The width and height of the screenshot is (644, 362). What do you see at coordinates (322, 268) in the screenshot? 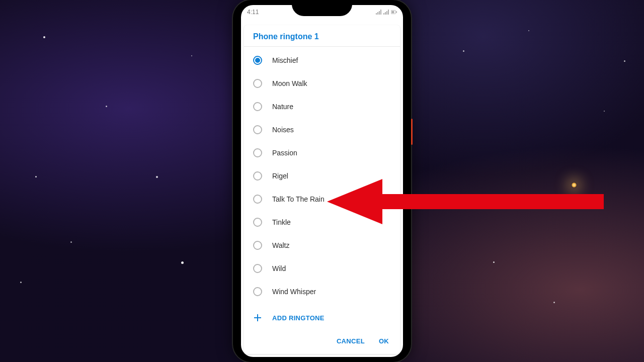
I see `ringtone-row: Wild` at bounding box center [322, 268].